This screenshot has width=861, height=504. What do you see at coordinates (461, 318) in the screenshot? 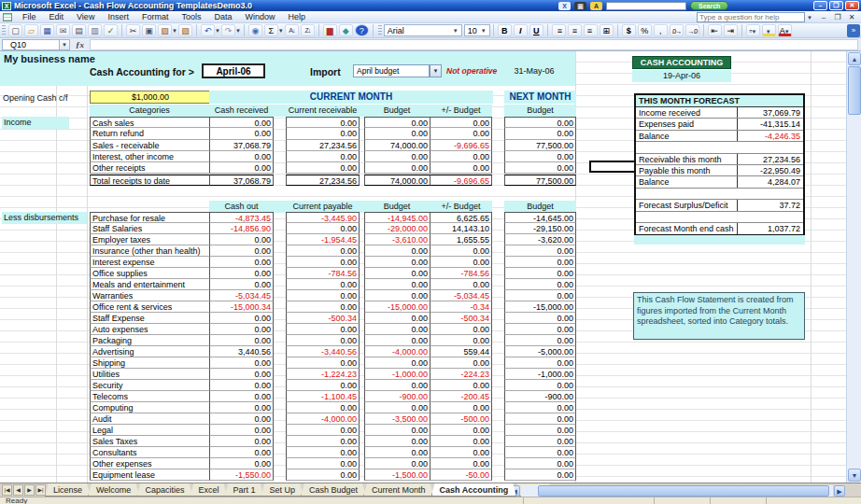
I see `value-cell: -500.34` at bounding box center [461, 318].